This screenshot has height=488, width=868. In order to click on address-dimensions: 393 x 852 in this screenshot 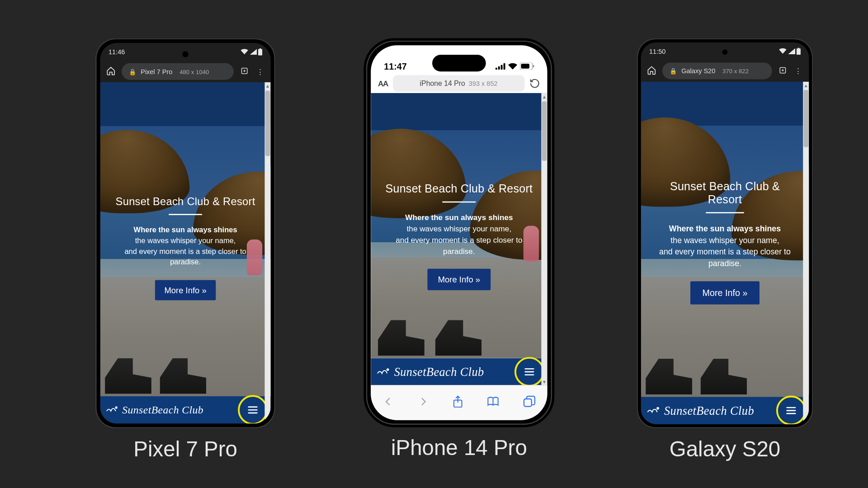, I will do `click(483, 84)`.